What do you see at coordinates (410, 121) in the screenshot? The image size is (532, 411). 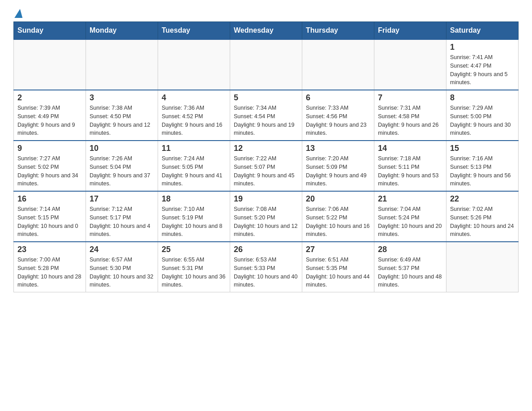 I see `day-info: Sunrise: 7:31 AMSunset: 4:58 PMDaylight:…` at bounding box center [410, 121].